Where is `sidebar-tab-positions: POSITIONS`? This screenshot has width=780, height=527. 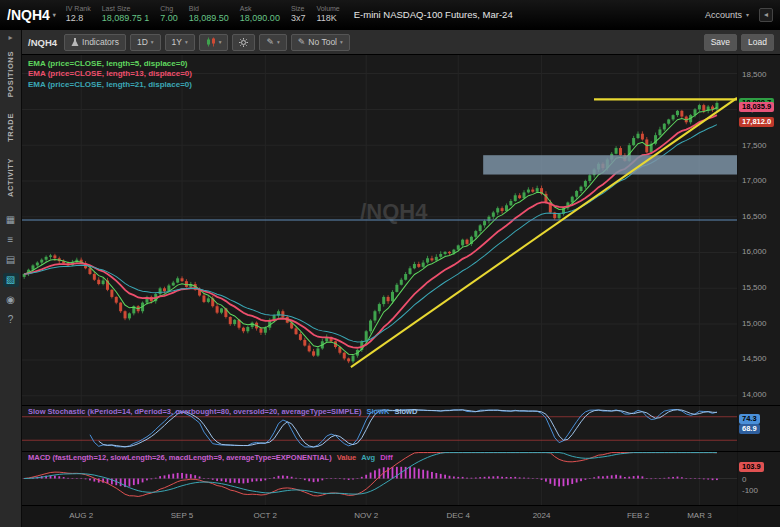
sidebar-tab-positions: POSITIONS is located at coordinates (10, 74).